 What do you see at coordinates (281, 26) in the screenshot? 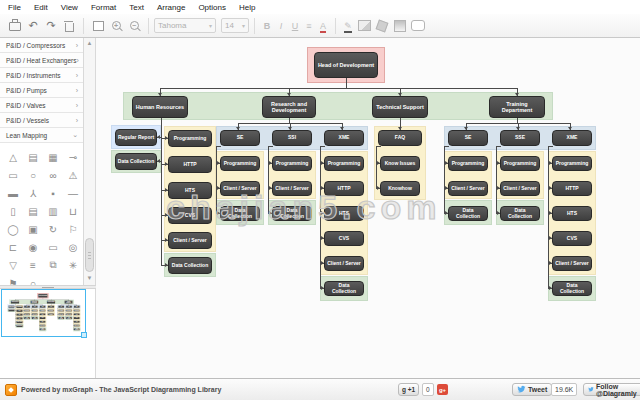
I see `italic-button: I` at bounding box center [281, 26].